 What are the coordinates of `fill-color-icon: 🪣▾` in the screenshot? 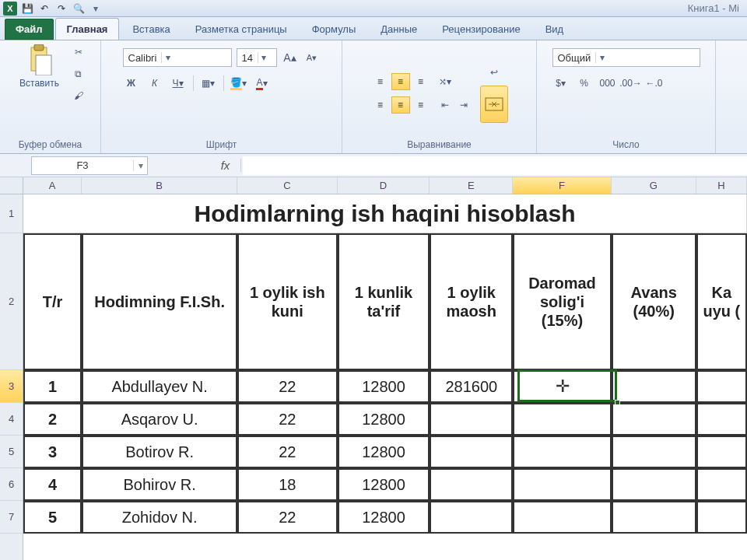 It's located at (239, 83).